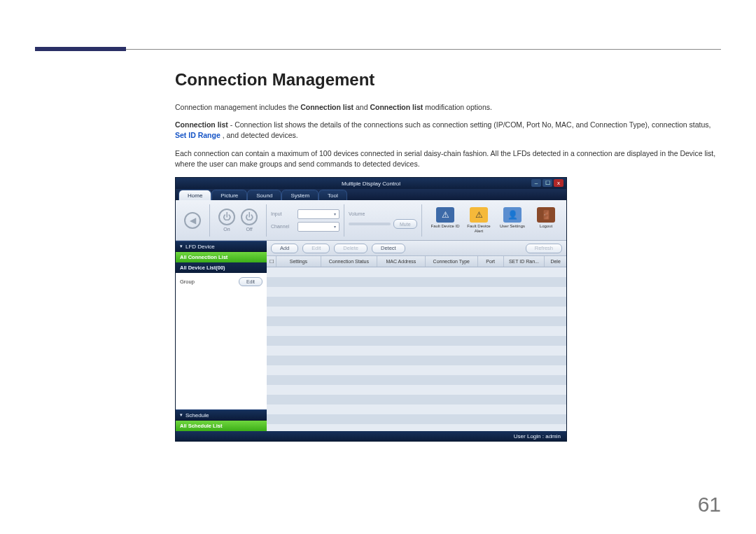 This screenshot has width=756, height=534. I want to click on label: Fault Device ID, so click(445, 227).